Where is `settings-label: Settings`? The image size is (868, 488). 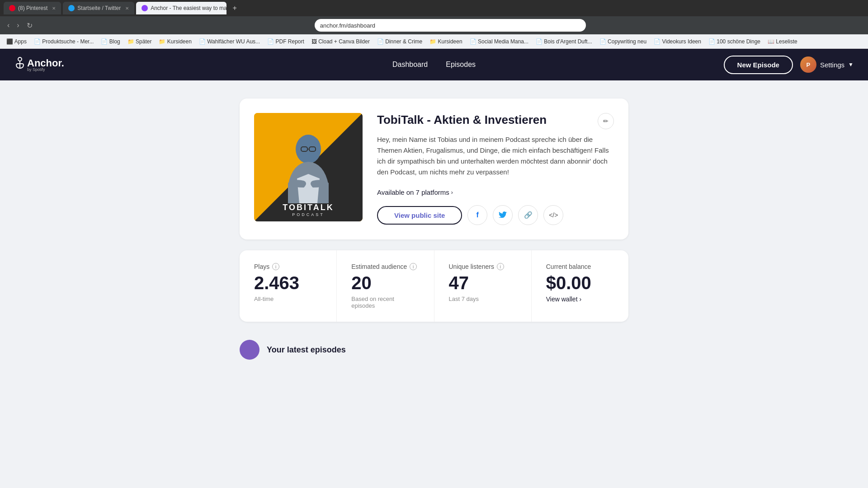 settings-label: Settings is located at coordinates (832, 65).